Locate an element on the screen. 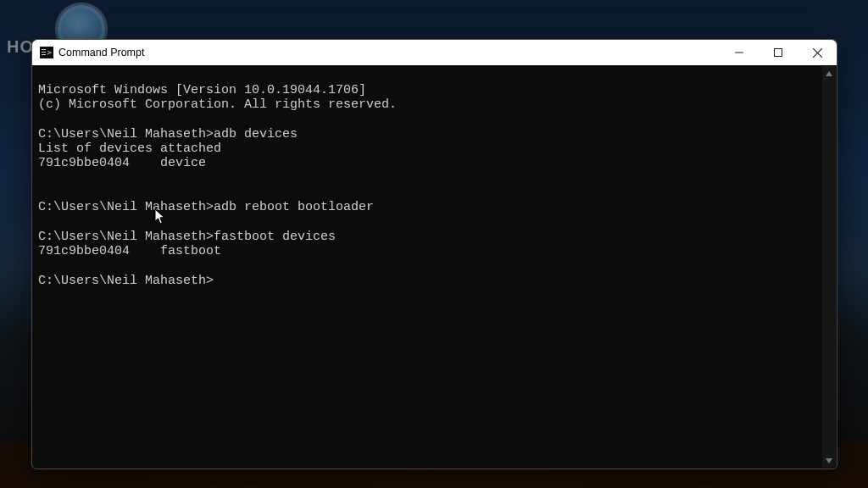 The image size is (868, 488). scrollbar-vertical is located at coordinates (829, 267).